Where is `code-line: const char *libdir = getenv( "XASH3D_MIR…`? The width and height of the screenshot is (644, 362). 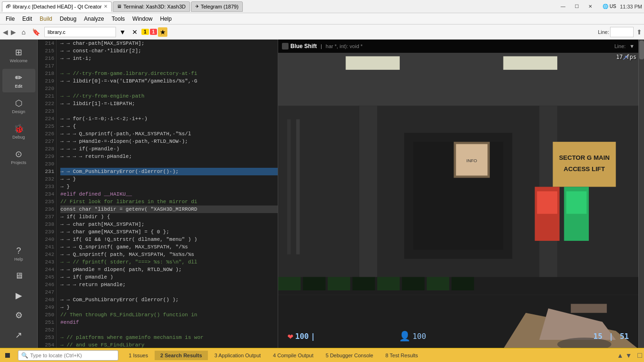 code-line: const char *libdir = getenv( "XASH3D_MIR… is located at coordinates (169, 209).